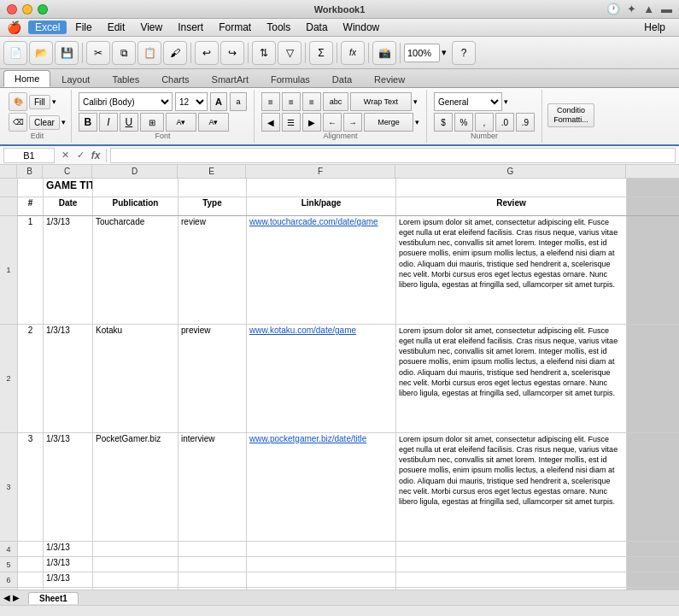  I want to click on decrease-font-button: a, so click(238, 102).